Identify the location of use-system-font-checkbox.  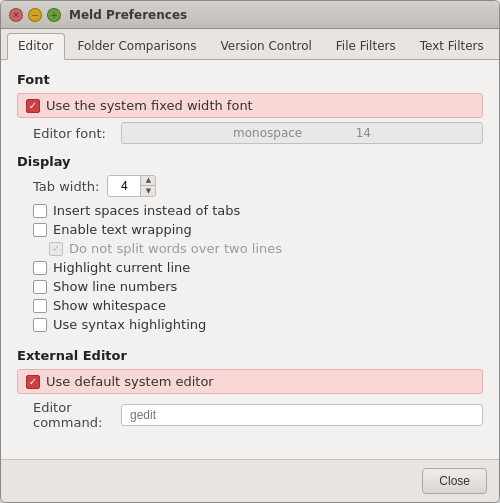
(33, 106).